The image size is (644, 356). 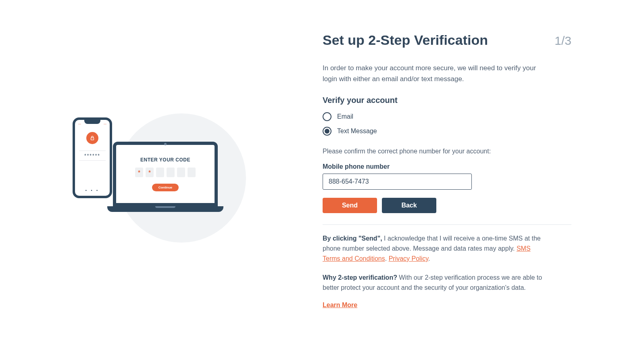 I want to click on phone-icon: —— ****** • • •, so click(x=92, y=158).